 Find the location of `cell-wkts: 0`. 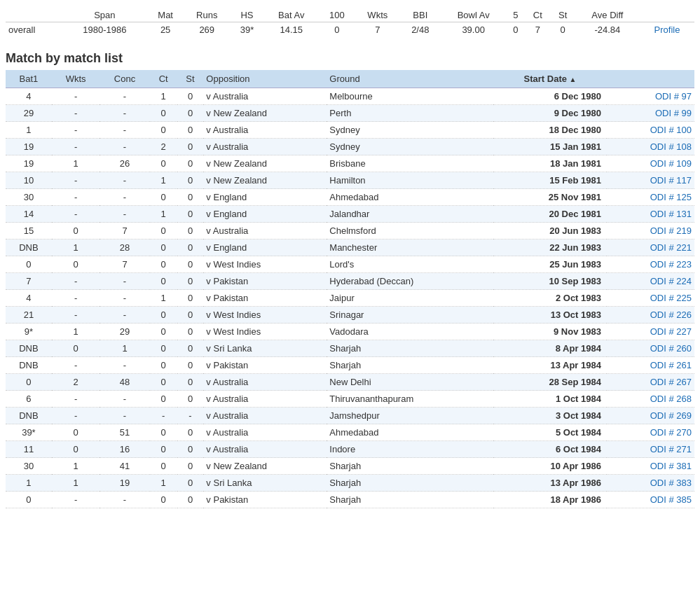

cell-wkts: 0 is located at coordinates (76, 433).